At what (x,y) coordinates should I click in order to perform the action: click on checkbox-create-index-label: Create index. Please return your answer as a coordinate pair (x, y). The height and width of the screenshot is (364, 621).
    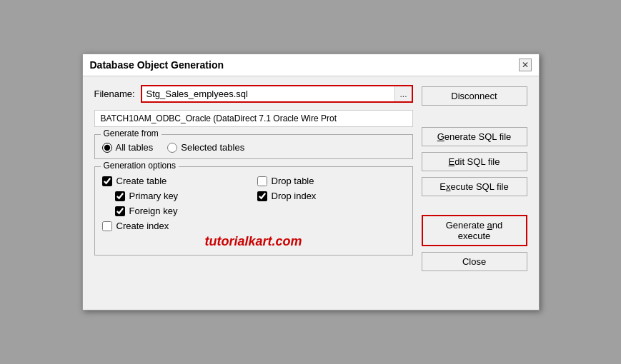
    Looking at the image, I should click on (143, 226).